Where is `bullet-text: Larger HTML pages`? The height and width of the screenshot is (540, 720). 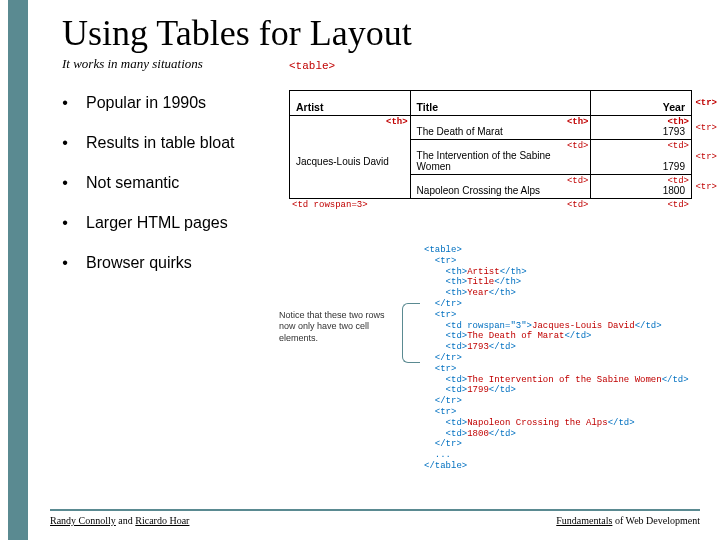 bullet-text: Larger HTML pages is located at coordinates (157, 223).